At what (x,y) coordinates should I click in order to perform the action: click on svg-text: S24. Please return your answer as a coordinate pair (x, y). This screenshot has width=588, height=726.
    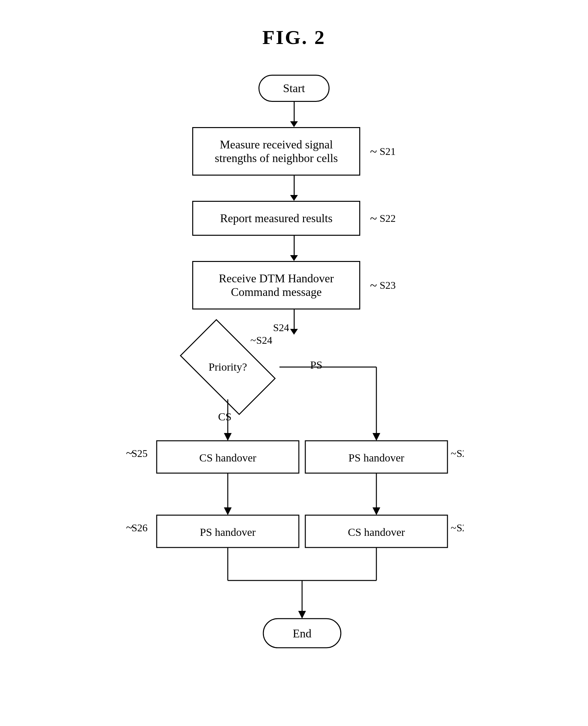
    Looking at the image, I should click on (264, 340).